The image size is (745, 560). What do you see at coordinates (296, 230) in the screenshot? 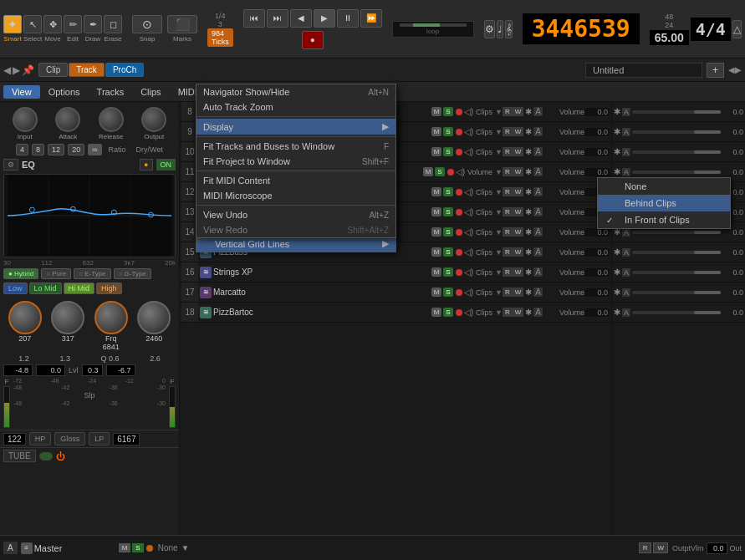
I see `menu-view-redo: View Redo Shift+Alt+Z` at bounding box center [296, 230].